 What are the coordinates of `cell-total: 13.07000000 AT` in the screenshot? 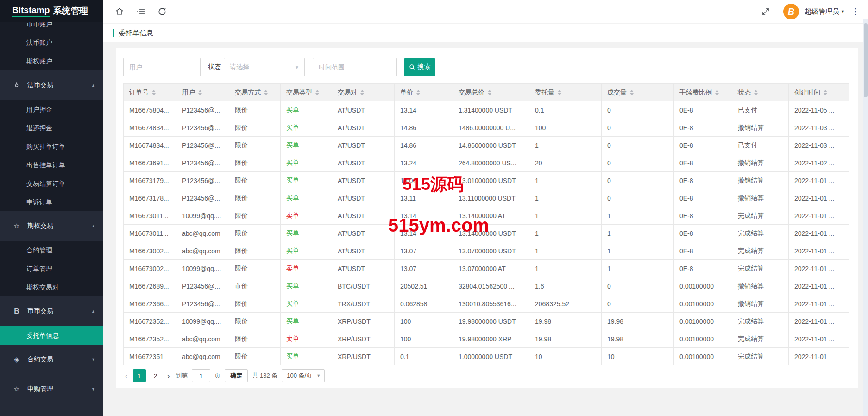 It's located at (491, 269).